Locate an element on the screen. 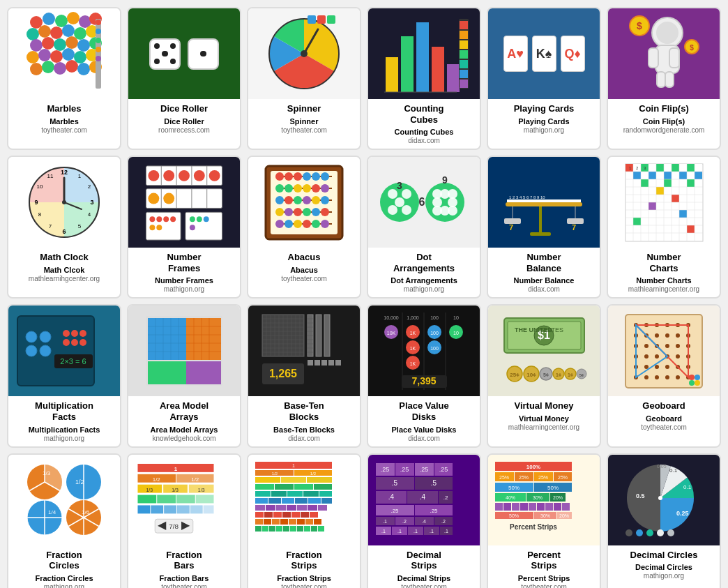 Image resolution: width=728 pixels, height=588 pixels. card-pctstrips-title: Percent Strips is located at coordinates (544, 559).